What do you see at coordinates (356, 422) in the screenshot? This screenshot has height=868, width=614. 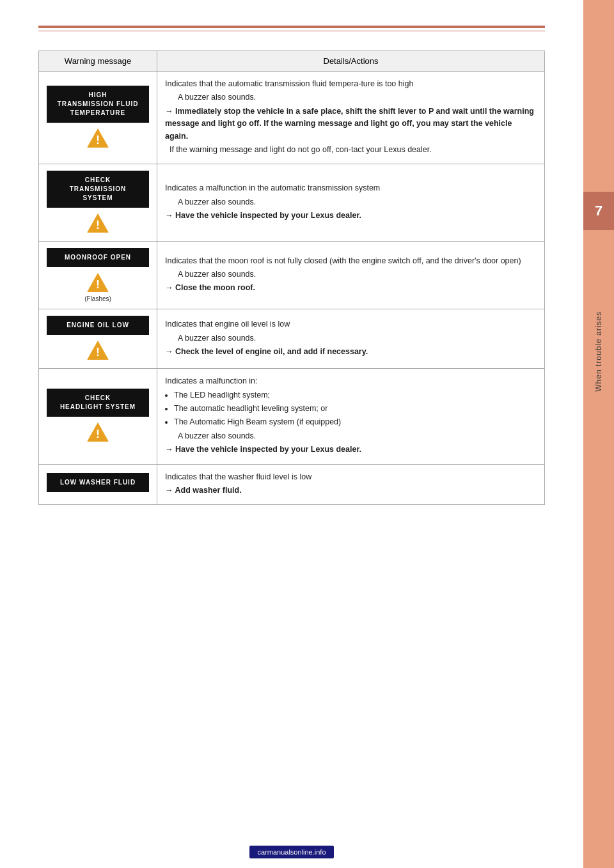 I see `list-item: The Automatic High Beam system (if equip…` at bounding box center [356, 422].